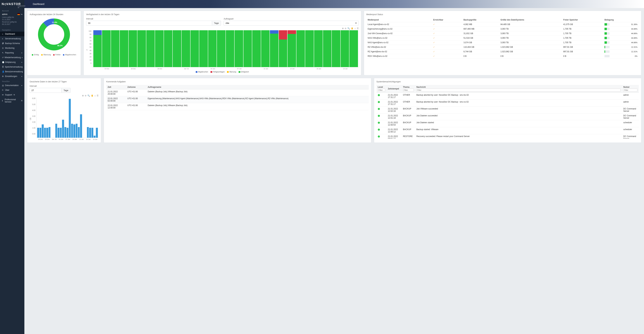  I want to click on chart-zoom-icon: 🔍, so click(349, 28).